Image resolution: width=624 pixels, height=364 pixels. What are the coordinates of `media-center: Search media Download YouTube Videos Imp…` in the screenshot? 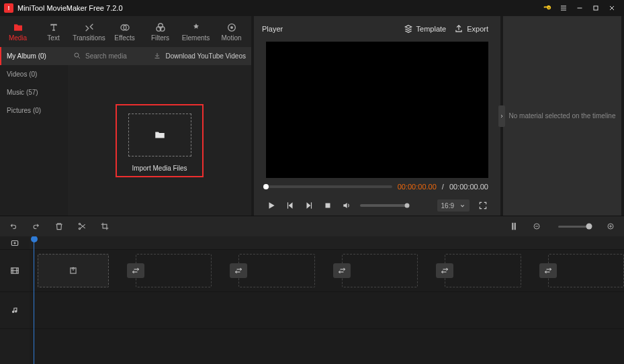 It's located at (160, 132).